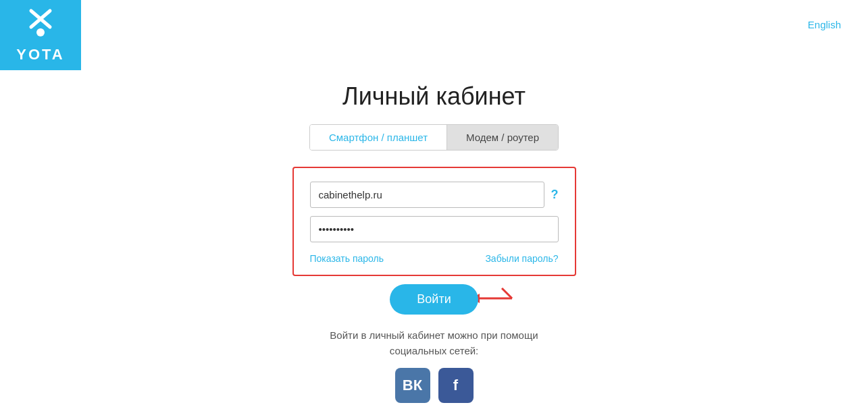 This screenshot has width=868, height=405. I want to click on login-button: Войти, so click(434, 300).